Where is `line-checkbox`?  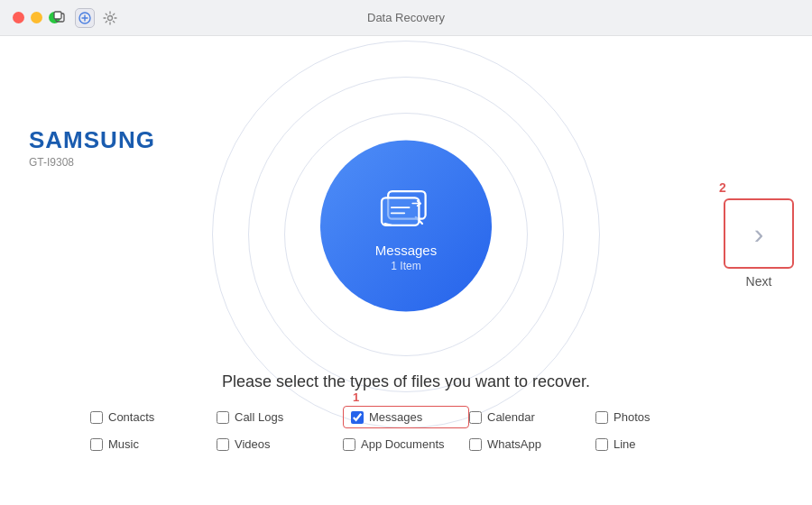 line-checkbox is located at coordinates (602, 445).